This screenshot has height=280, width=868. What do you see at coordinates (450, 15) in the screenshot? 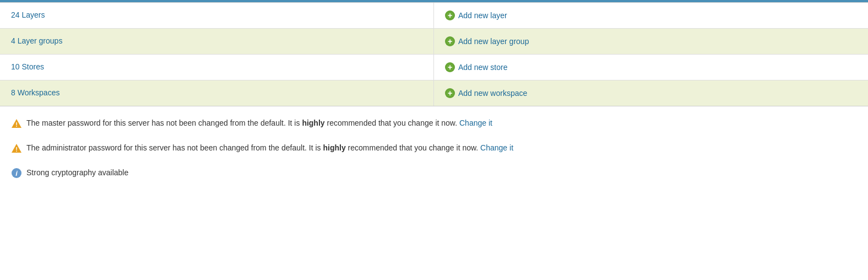
I see `plus-icon-layers: +` at bounding box center [450, 15].